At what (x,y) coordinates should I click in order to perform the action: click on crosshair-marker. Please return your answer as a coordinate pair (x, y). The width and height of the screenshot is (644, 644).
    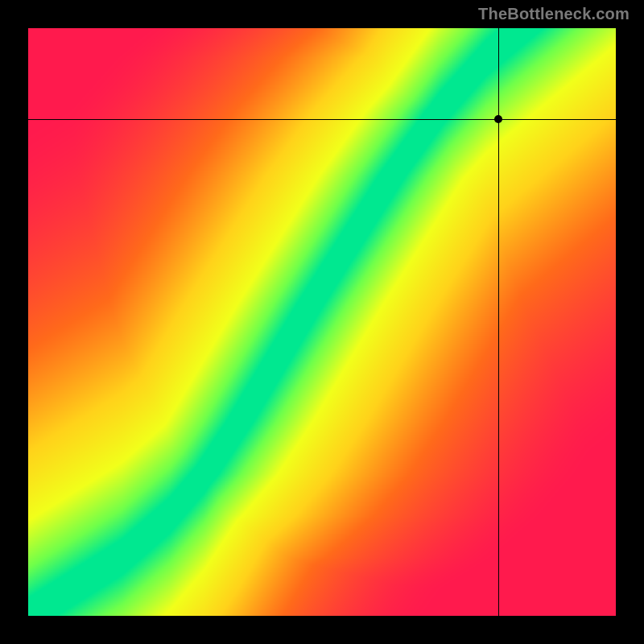
    Looking at the image, I should click on (498, 119).